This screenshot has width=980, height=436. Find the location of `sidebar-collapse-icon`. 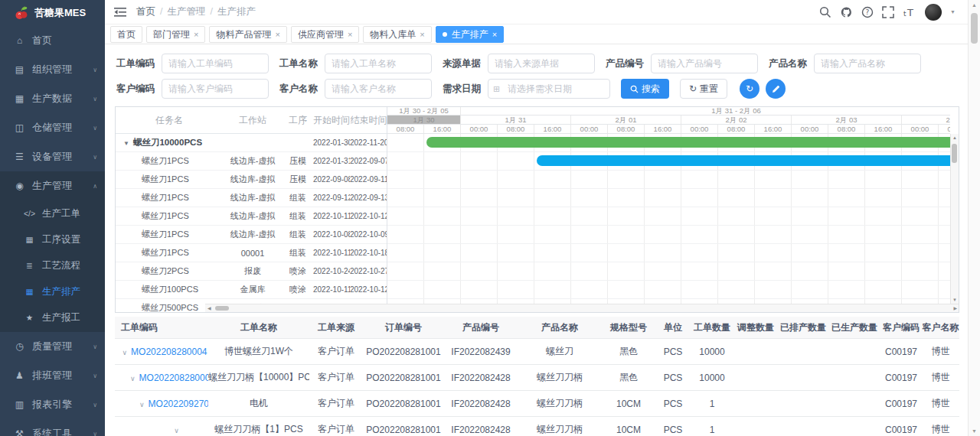

sidebar-collapse-icon is located at coordinates (120, 12).